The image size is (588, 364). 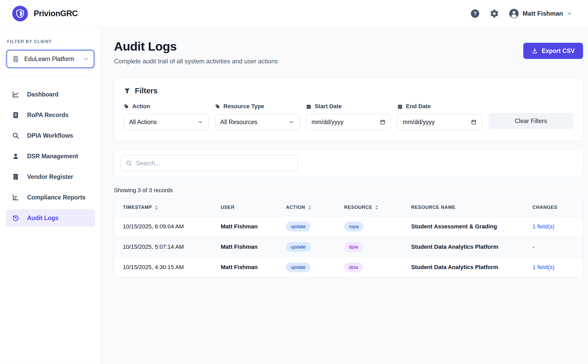 I want to click on app-title: PrivionGRC, so click(x=56, y=14).